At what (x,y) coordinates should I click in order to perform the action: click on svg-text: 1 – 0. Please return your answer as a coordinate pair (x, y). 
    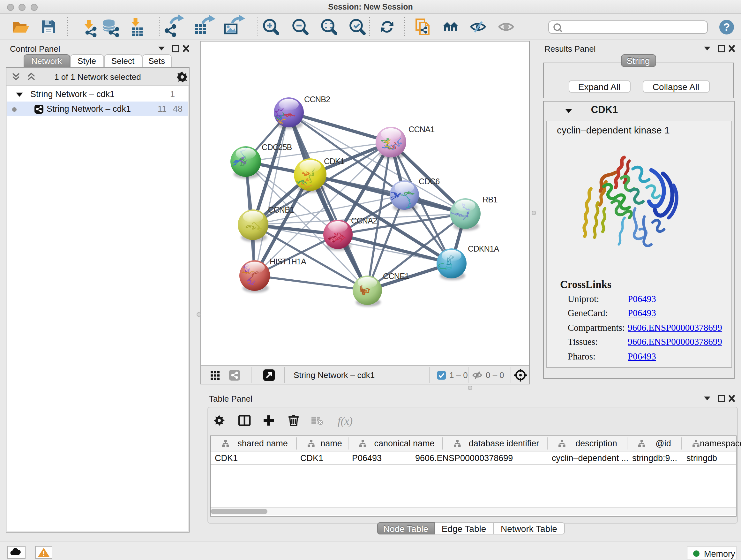
    Looking at the image, I should click on (458, 375).